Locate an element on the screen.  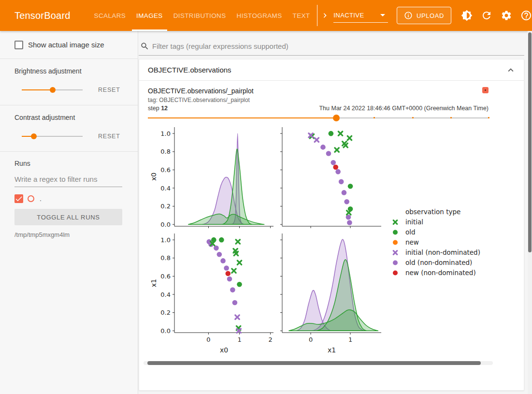
tabs-overflow-chevron-icon is located at coordinates (325, 15).